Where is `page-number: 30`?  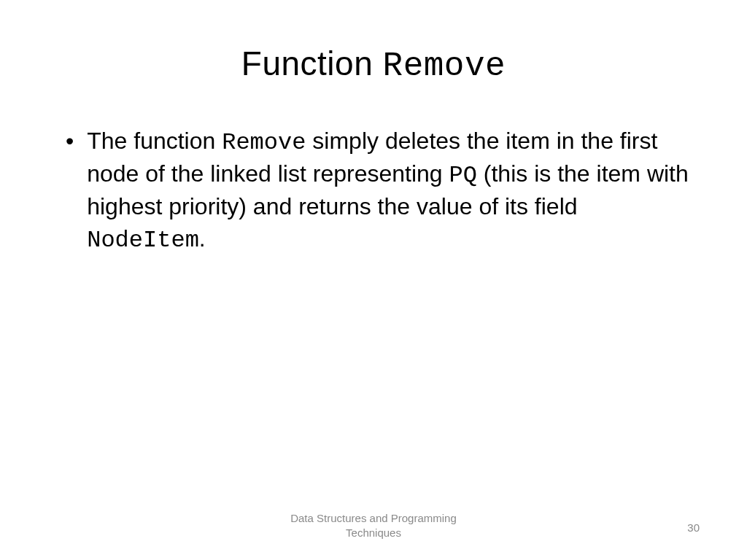
page-number: 30 is located at coordinates (693, 528).